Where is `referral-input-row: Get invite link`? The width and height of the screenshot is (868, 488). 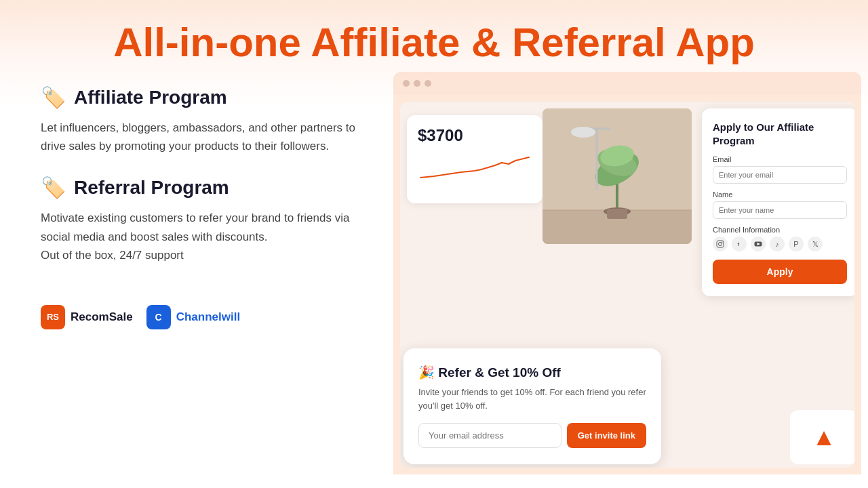
referral-input-row: Get invite link is located at coordinates (532, 435).